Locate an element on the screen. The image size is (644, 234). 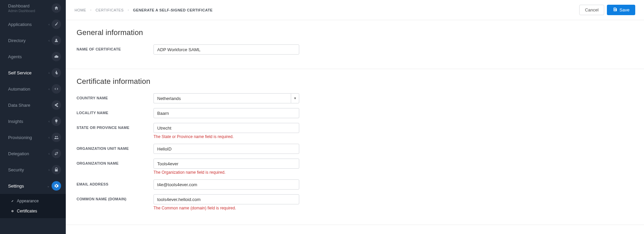
sidebar-item-applications: Applications ‹ is located at coordinates (33, 24).